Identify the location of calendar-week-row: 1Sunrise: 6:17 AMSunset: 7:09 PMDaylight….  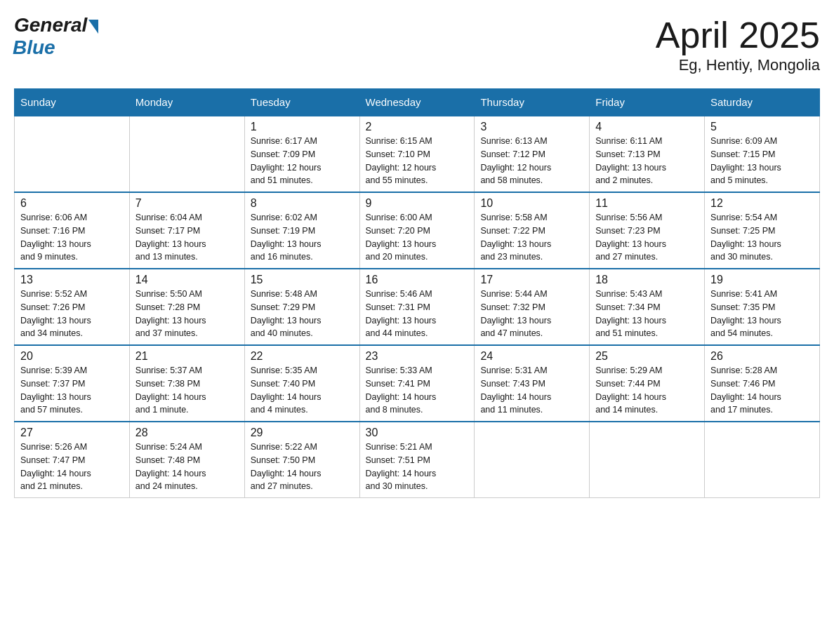
(417, 154).